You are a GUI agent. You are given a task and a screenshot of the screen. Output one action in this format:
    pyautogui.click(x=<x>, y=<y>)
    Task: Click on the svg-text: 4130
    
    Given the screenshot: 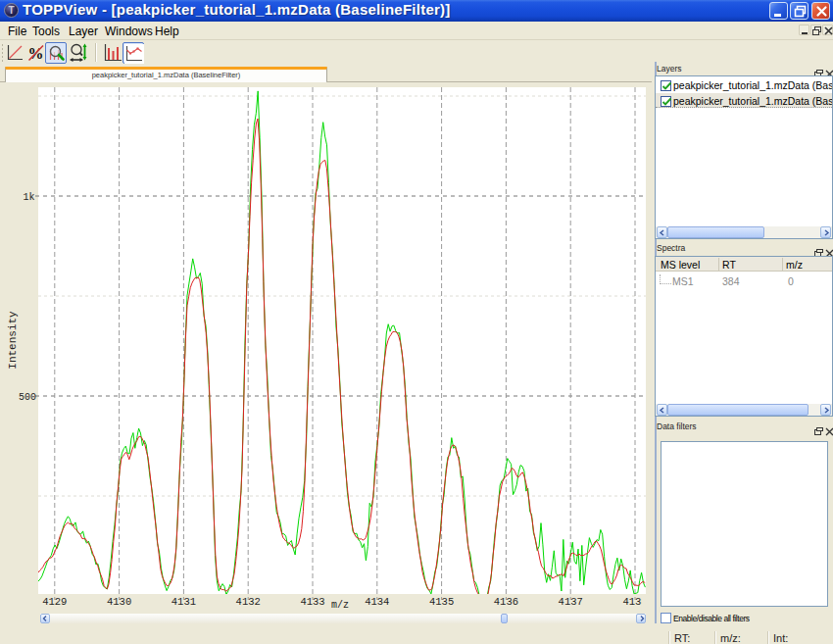 What is the action you would take?
    pyautogui.click(x=120, y=602)
    